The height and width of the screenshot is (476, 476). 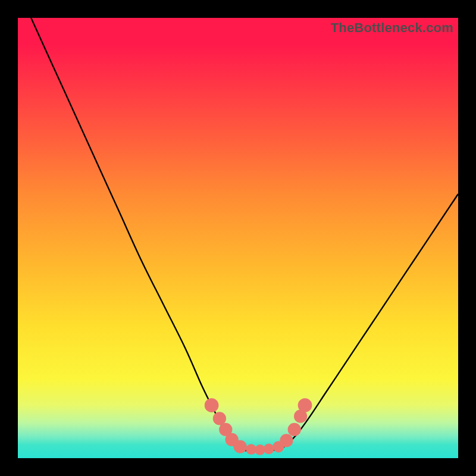 What do you see at coordinates (260, 450) in the screenshot?
I see `valley-floor-path` at bounding box center [260, 450].